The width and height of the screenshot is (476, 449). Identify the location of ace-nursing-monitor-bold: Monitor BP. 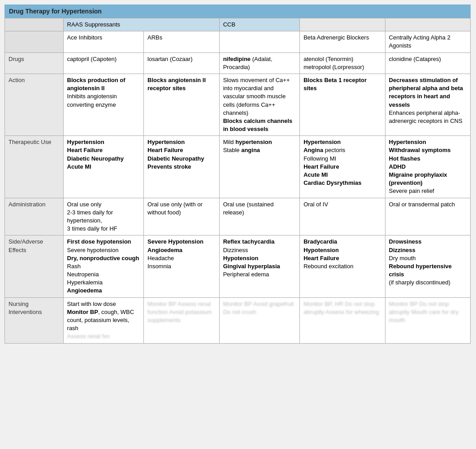
(82, 312).